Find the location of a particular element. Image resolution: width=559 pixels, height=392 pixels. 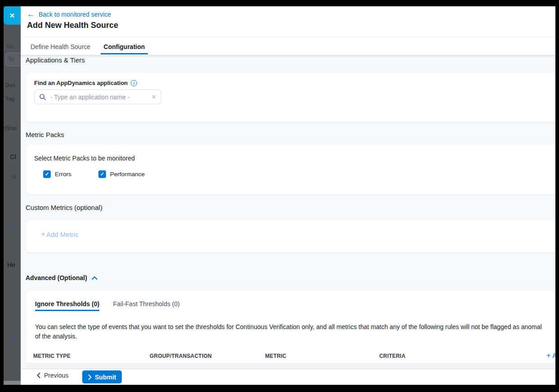

info-icon: i is located at coordinates (134, 83).